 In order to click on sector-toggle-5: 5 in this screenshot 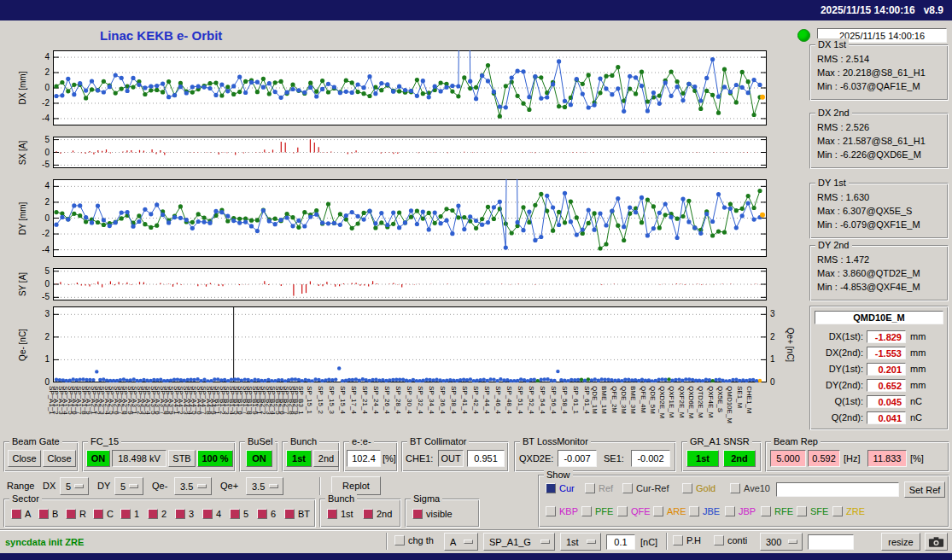, I will do `click(239, 514)`.